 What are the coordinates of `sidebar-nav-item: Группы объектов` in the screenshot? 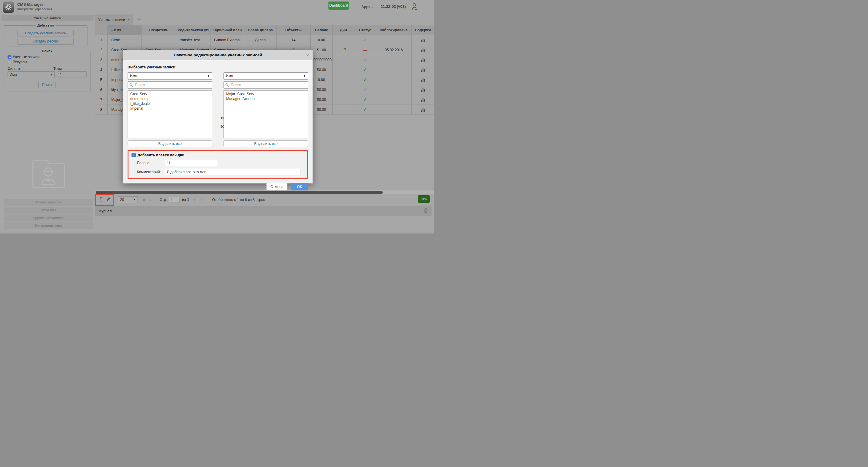 It's located at (49, 218).